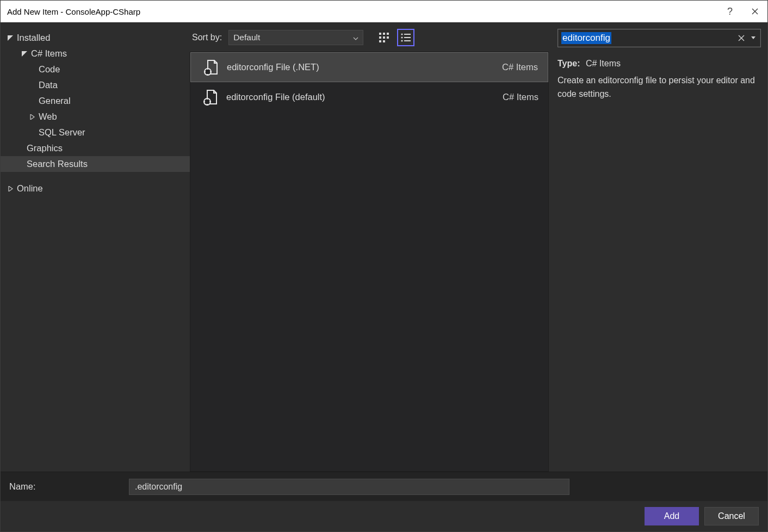 The height and width of the screenshot is (532, 768). Describe the element at coordinates (603, 63) in the screenshot. I see `type-value: C# Items` at that location.